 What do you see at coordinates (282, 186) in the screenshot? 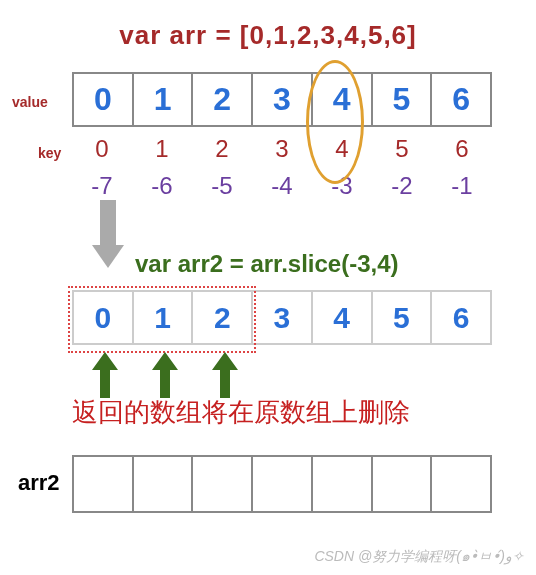
I see `neg-cell: -4` at bounding box center [282, 186].